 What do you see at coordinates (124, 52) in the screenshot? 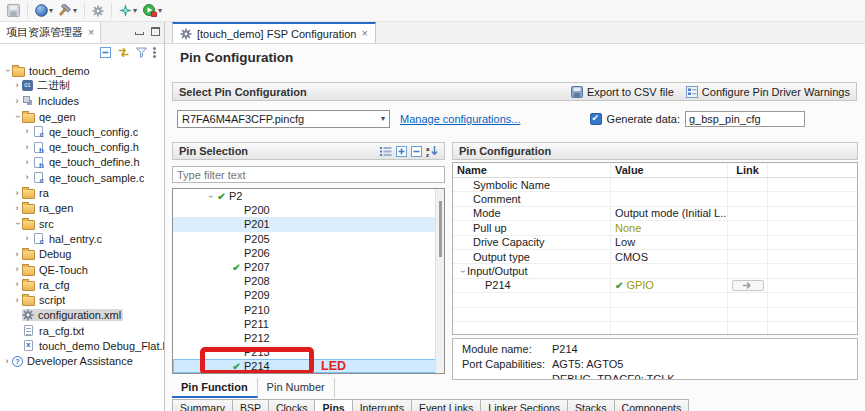
I see `link-with-editor-icon` at bounding box center [124, 52].